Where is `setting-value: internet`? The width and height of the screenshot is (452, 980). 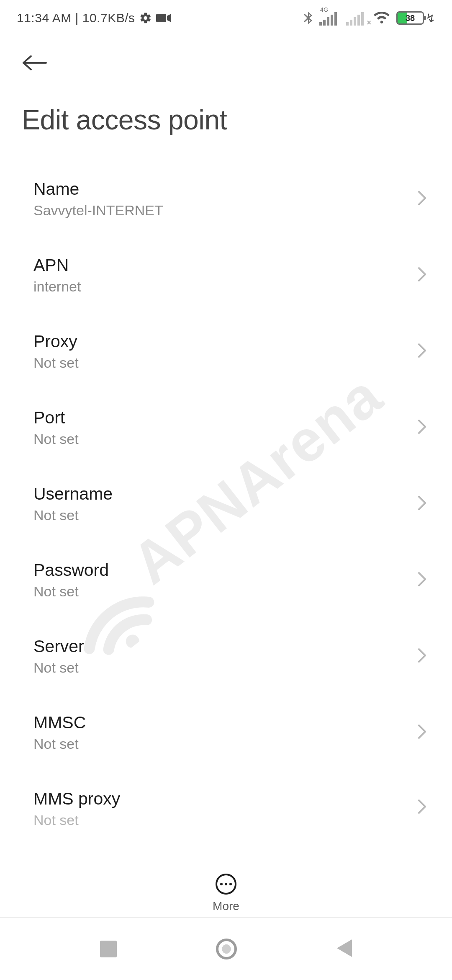 setting-value: internet is located at coordinates (226, 286).